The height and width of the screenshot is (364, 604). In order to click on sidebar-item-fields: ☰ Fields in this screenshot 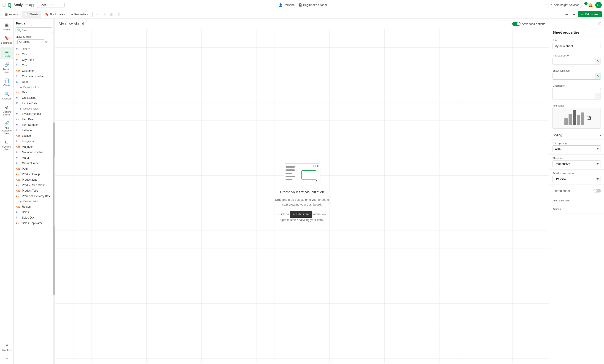, I will do `click(7, 53)`.